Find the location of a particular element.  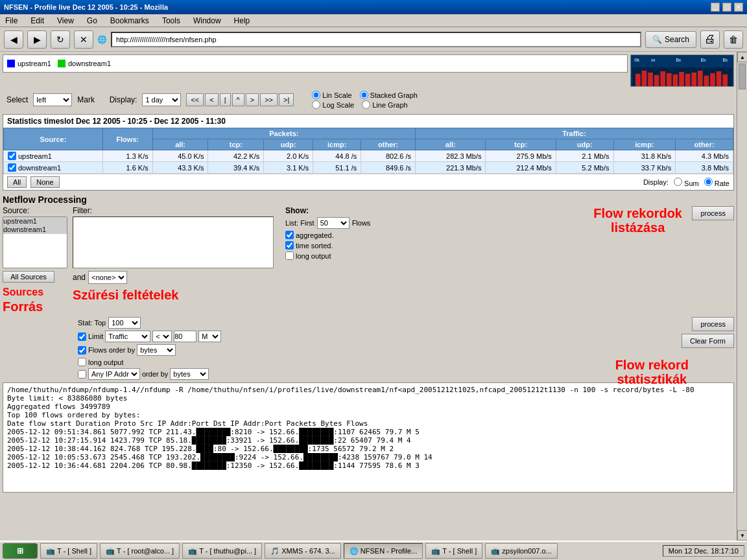

nav-next: > is located at coordinates (252, 100).